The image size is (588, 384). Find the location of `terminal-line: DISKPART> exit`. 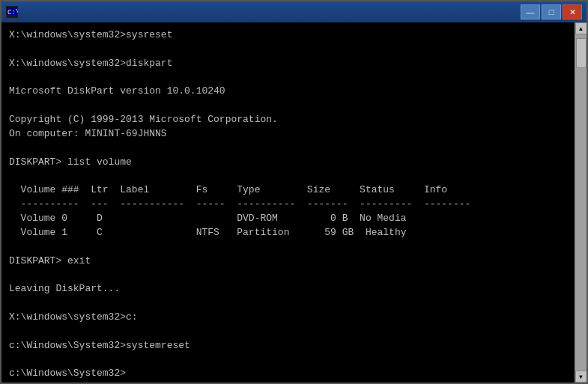

terminal-line: DISKPART> exit is located at coordinates (288, 262).